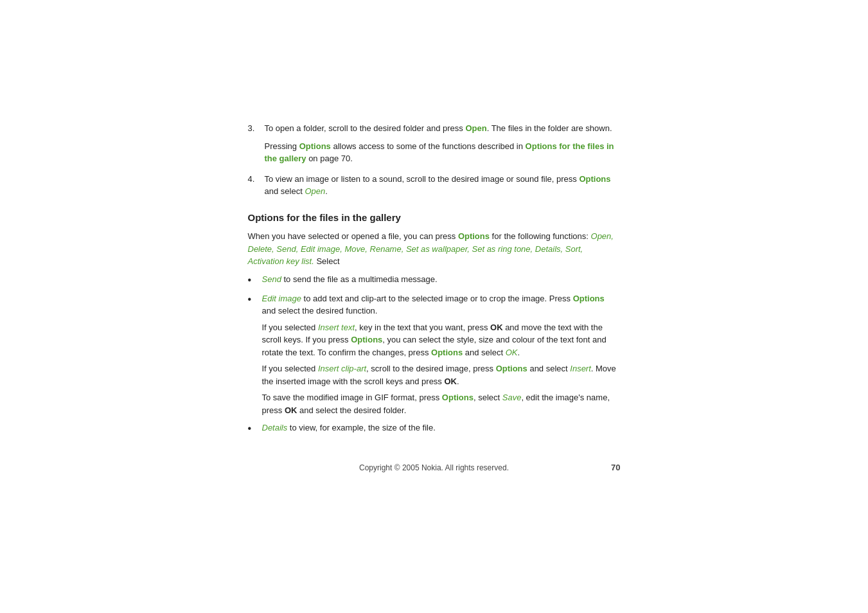  What do you see at coordinates (441, 375) in the screenshot?
I see `sub-para-insert-clip-art: If you selected Insert clip-art, scroll …` at bounding box center [441, 375].